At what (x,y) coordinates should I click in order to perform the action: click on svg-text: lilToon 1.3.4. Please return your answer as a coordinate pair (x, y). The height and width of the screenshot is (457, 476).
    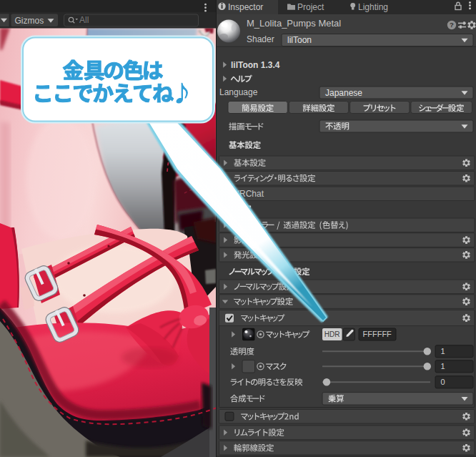
    Looking at the image, I should click on (256, 65).